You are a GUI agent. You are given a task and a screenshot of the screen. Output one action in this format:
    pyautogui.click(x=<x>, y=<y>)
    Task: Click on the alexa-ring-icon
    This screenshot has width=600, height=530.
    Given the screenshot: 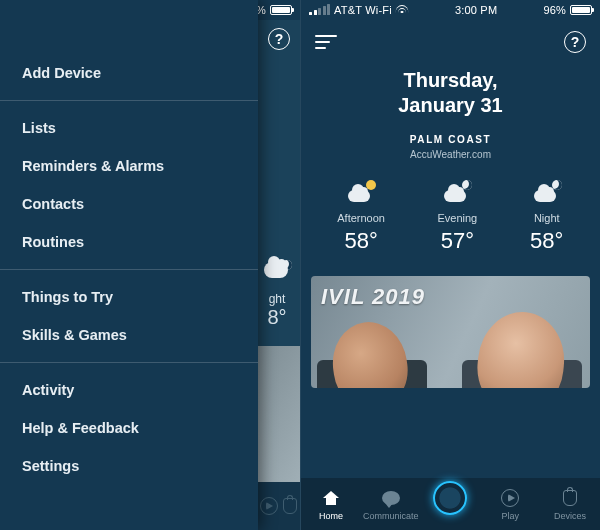 What is the action you would take?
    pyautogui.click(x=450, y=498)
    